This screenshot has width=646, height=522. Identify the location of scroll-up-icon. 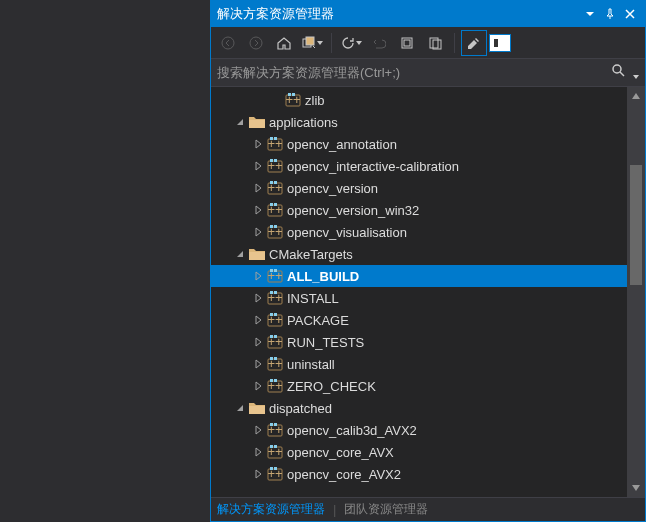
(636, 96).